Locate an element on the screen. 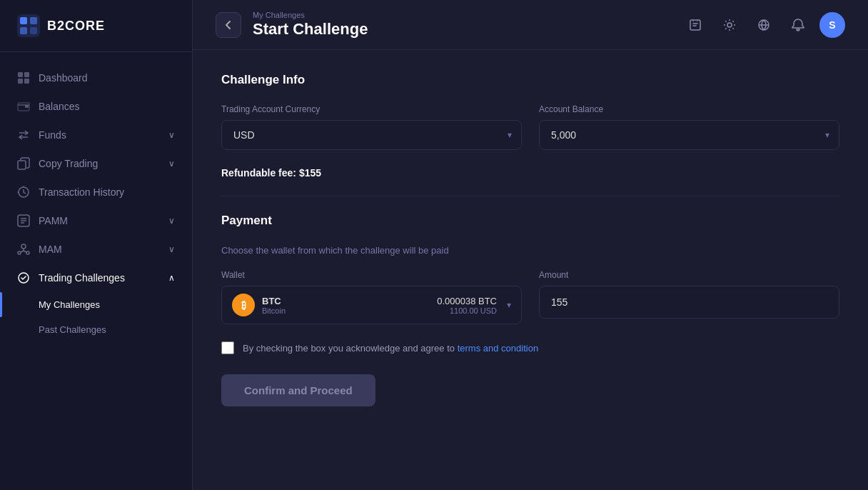 The image size is (868, 490). refundable-fee-label: Refundable fee: is located at coordinates (258, 173).